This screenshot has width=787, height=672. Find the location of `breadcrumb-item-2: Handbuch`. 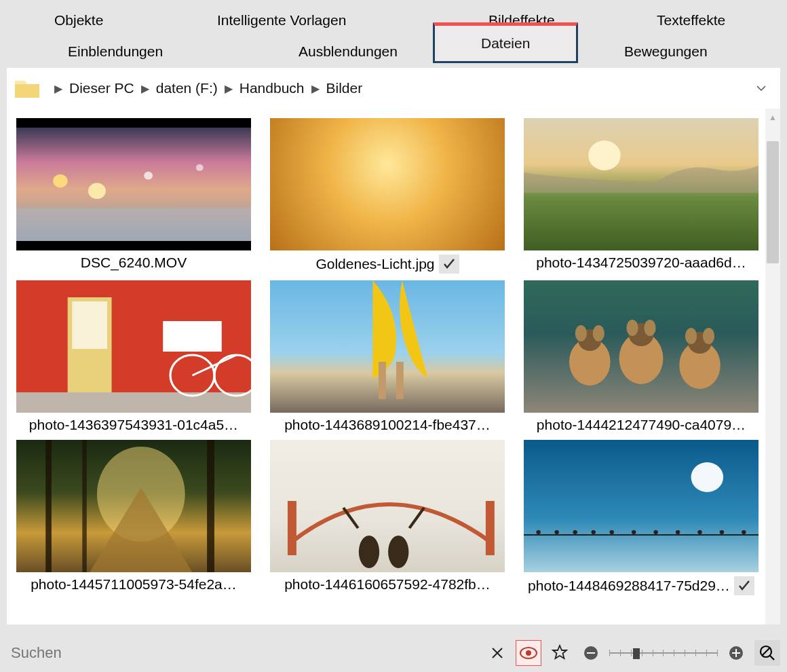

breadcrumb-item-2: Handbuch is located at coordinates (272, 88).